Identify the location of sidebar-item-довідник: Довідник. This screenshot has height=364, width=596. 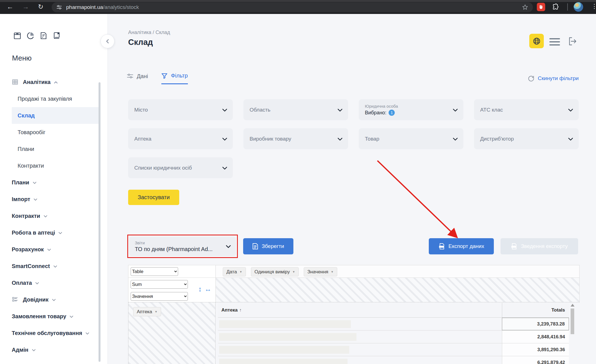
(56, 300).